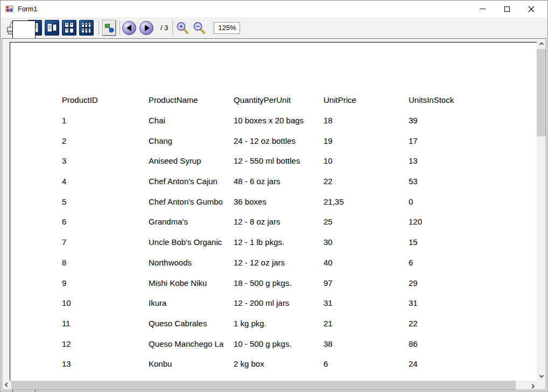  What do you see at coordinates (86, 28) in the screenshot?
I see `six-page-view-button` at bounding box center [86, 28].